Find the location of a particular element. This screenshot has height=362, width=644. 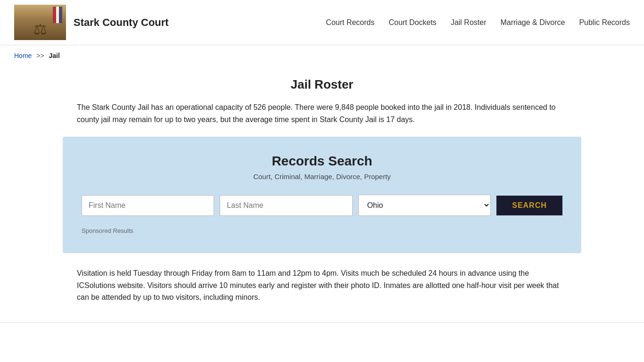

nav-marriage-divorce: Marriage & Divorce is located at coordinates (533, 23).